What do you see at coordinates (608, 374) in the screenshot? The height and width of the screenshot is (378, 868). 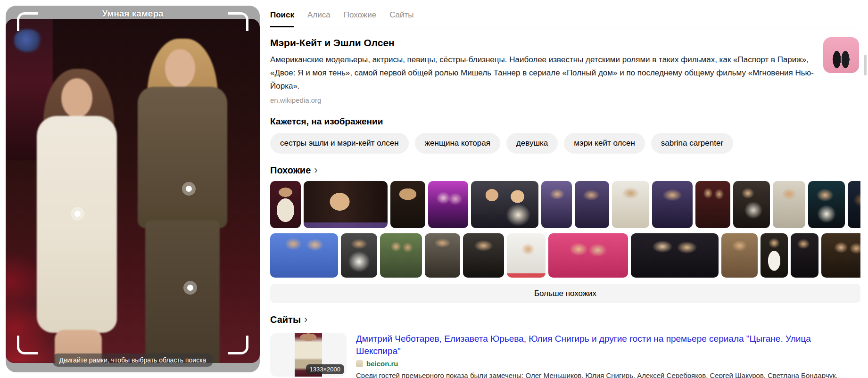 I see `result-snippet: Среди гостей премьерного показа были зам…` at bounding box center [608, 374].